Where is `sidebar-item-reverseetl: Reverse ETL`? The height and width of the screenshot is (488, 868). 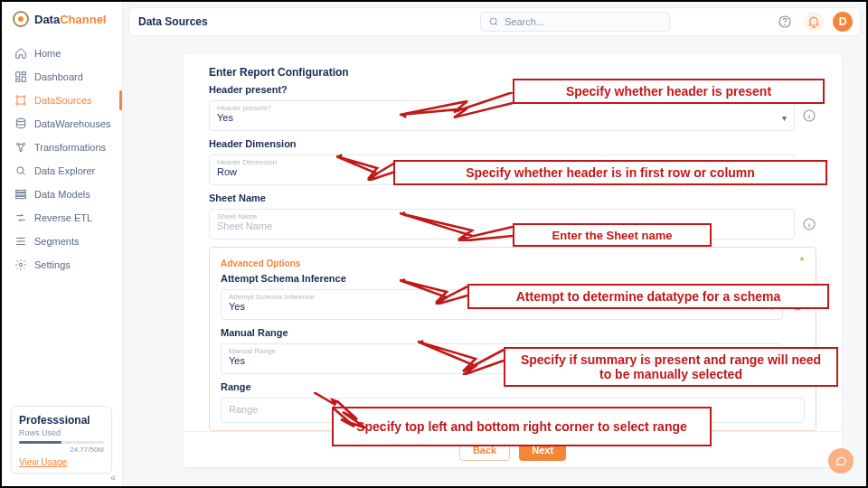 sidebar-item-reverseetl: Reverse ETL is located at coordinates (61, 218).